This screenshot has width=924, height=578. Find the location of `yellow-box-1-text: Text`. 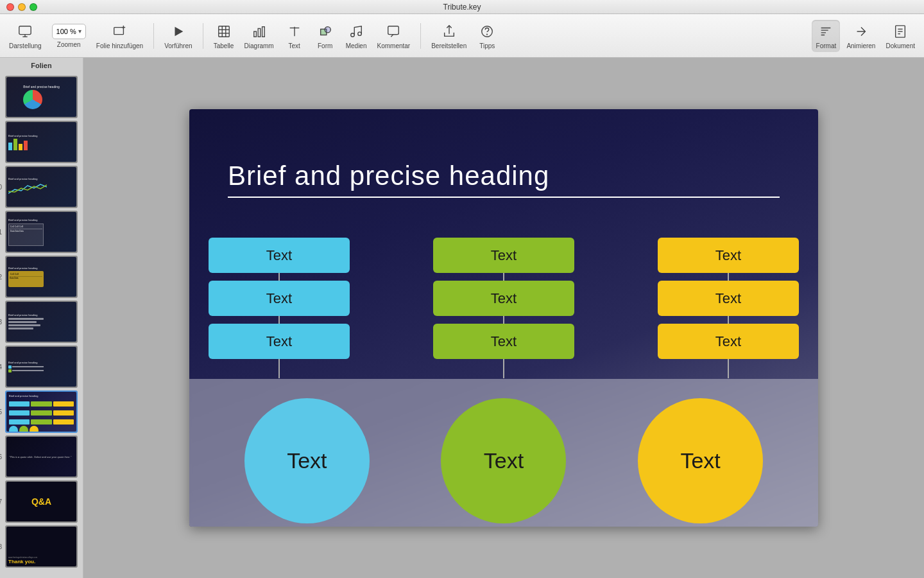

yellow-box-1-text: Text is located at coordinates (728, 256).